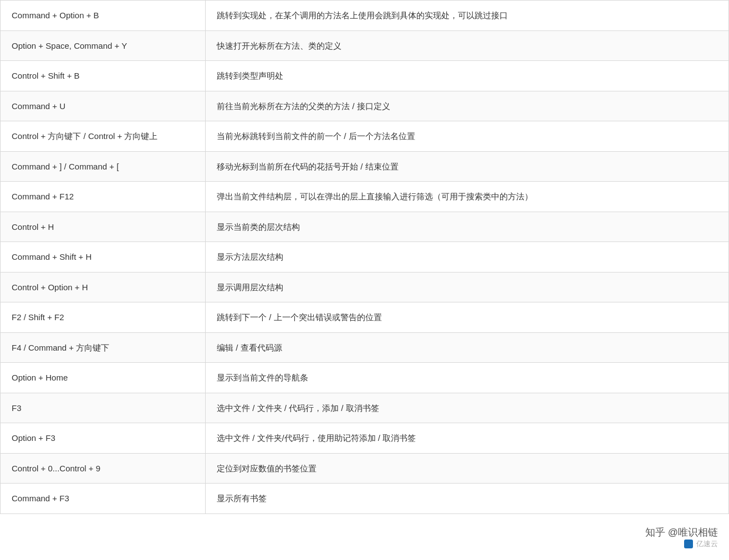  Describe the element at coordinates (467, 106) in the screenshot. I see `description-cell: 前往当前光标所在方法的父类的方法 / 接口定义` at that location.